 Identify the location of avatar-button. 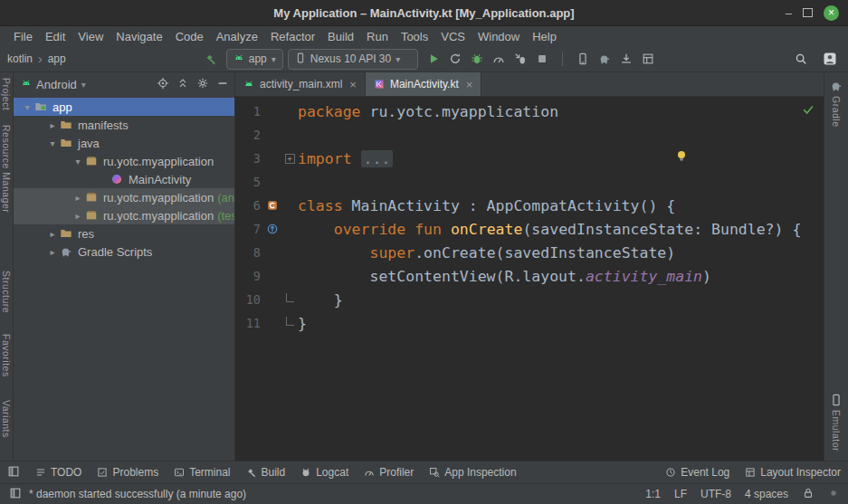
(830, 59).